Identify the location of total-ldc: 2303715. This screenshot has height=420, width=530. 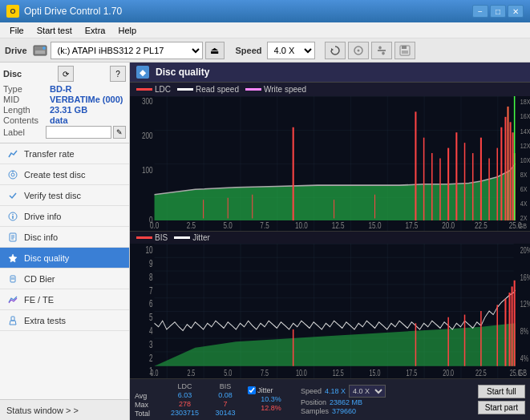
(184, 413).